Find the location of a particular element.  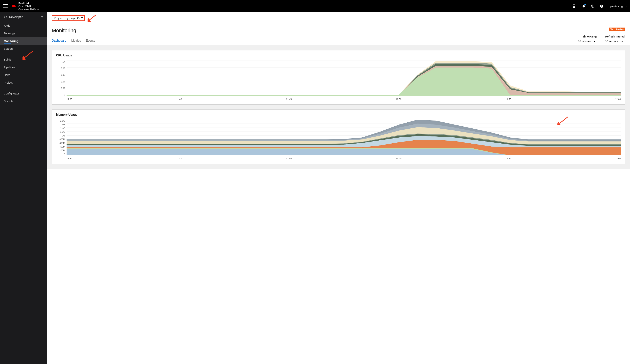

nav-item-config-maps: Config Maps is located at coordinates (24, 94).